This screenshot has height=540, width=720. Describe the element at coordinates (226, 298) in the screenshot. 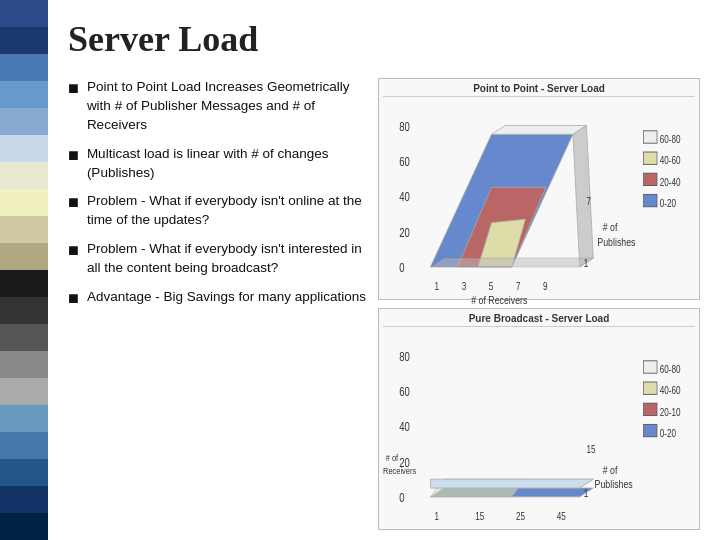

I see `bullet-text-5: Advantage - Big Savings for many applica…` at that location.